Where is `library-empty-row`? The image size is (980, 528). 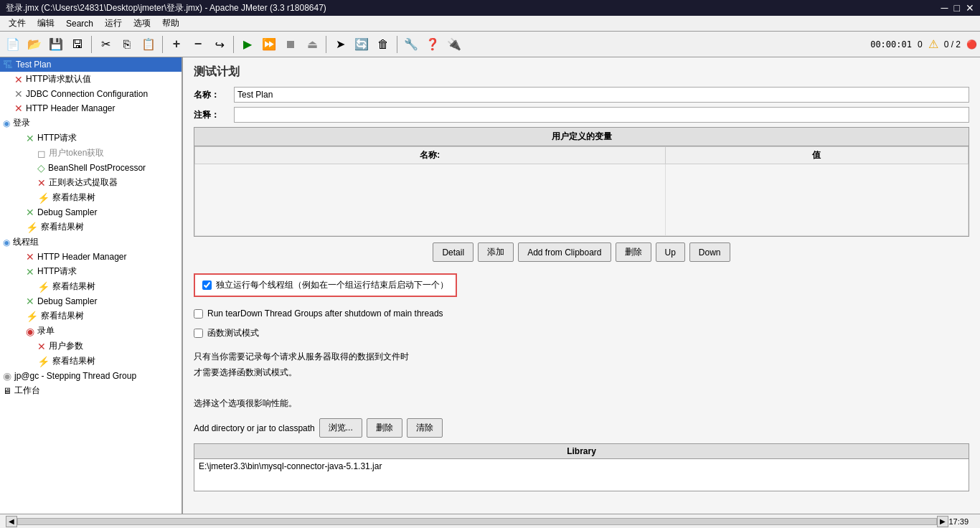
library-empty-row is located at coordinates (581, 483).